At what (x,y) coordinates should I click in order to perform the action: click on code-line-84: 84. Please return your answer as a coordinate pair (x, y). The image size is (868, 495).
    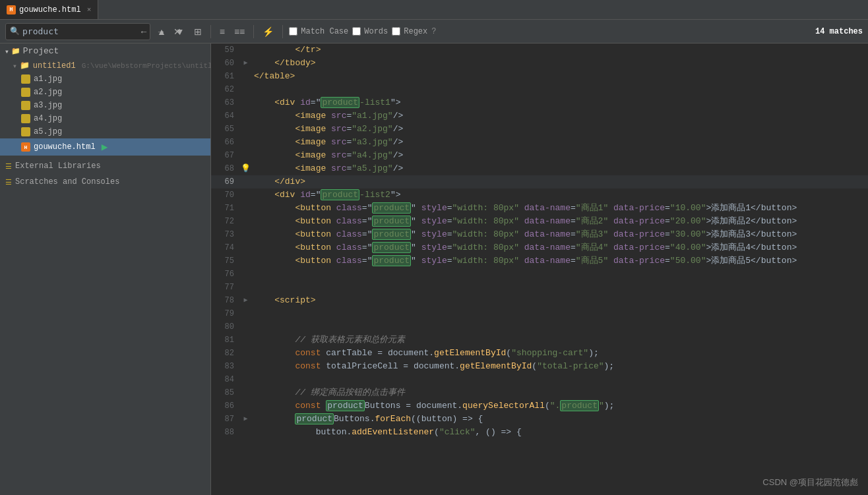
    Looking at the image, I should click on (540, 380).